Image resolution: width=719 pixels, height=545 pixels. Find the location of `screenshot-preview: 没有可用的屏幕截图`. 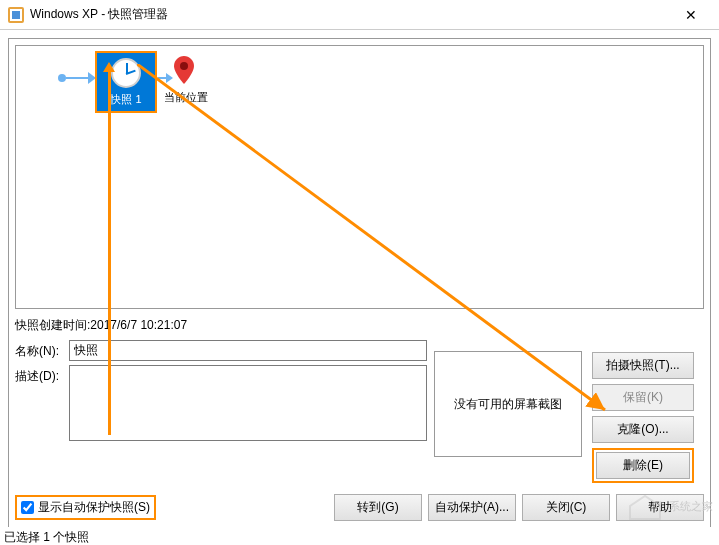

screenshot-preview: 没有可用的屏幕截图 is located at coordinates (508, 404).